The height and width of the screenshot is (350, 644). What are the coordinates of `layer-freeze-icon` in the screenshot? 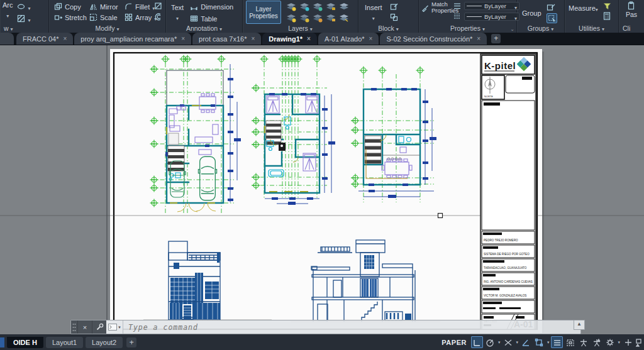 It's located at (304, 7).